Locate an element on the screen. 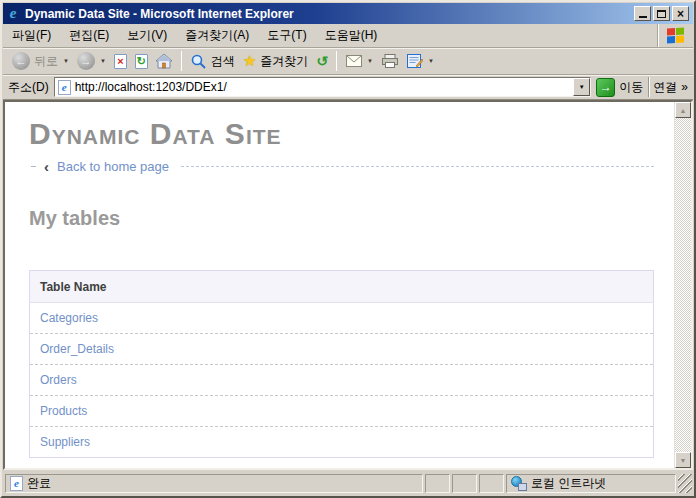 The width and height of the screenshot is (696, 498). chevron-down-icon: ▼ is located at coordinates (582, 87).